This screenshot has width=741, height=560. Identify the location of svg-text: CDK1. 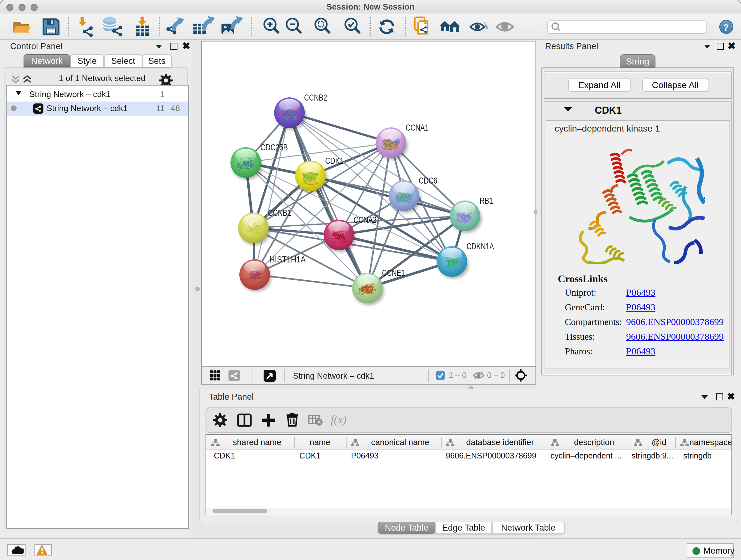
(334, 161).